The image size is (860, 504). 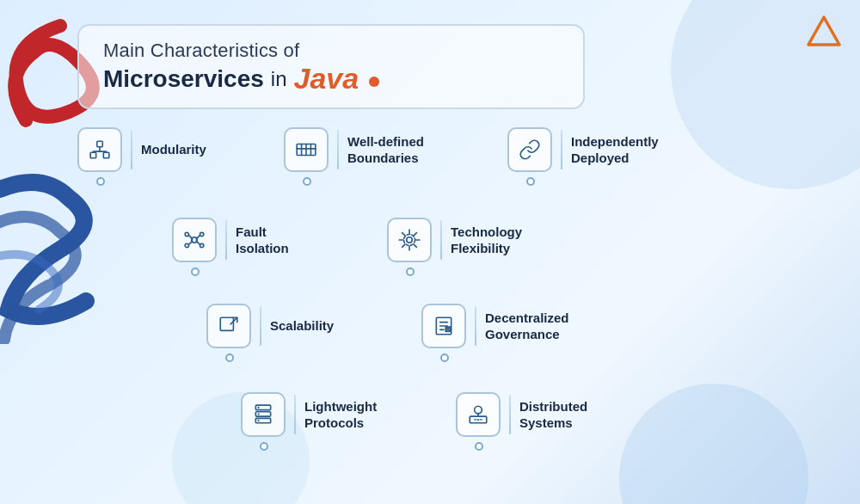 I want to click on title-microservices: Microservices, so click(x=184, y=79).